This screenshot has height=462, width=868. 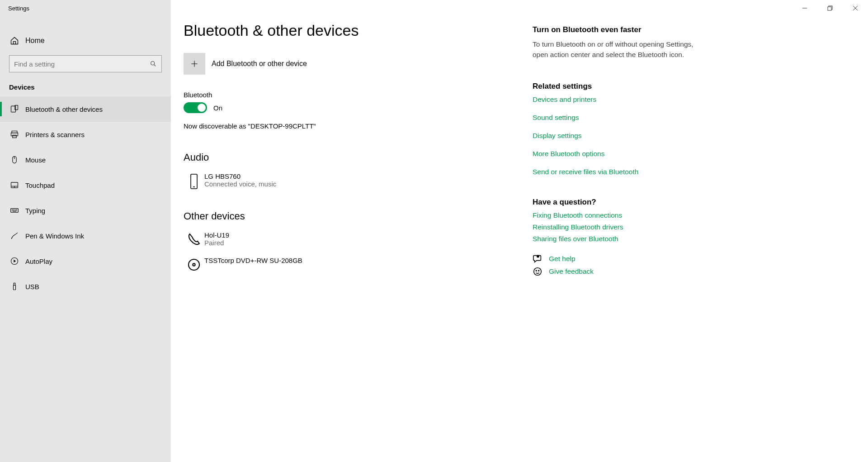 I want to click on touchpad-icon, so click(x=18, y=185).